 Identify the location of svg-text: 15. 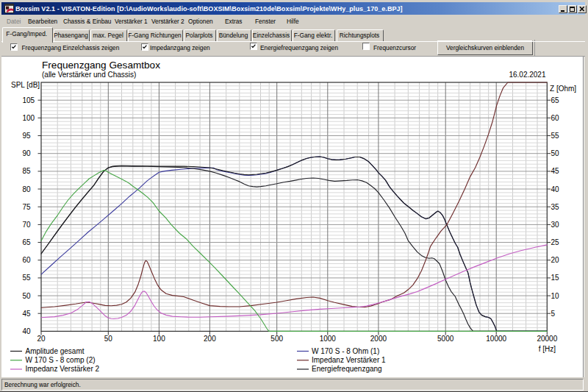
(556, 278).